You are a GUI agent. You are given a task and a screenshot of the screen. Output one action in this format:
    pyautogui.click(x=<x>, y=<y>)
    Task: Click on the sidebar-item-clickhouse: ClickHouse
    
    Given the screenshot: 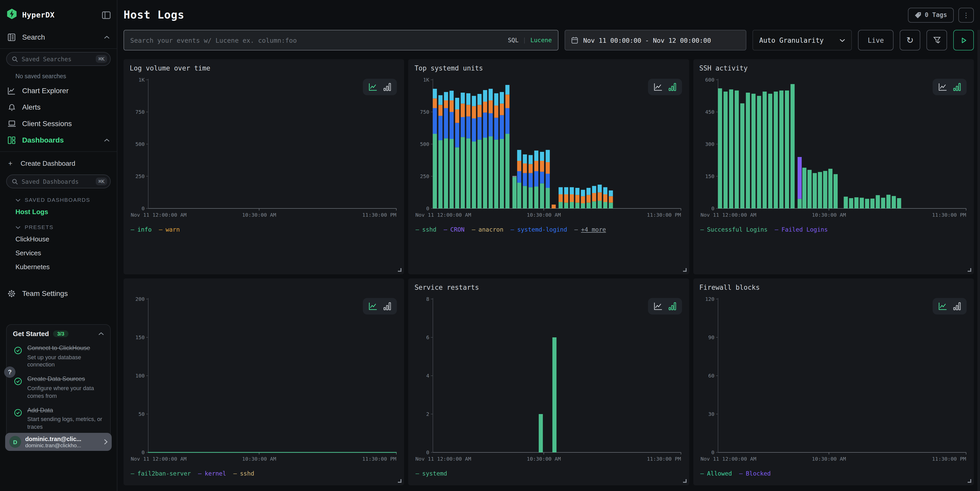 What is the action you would take?
    pyautogui.click(x=59, y=239)
    